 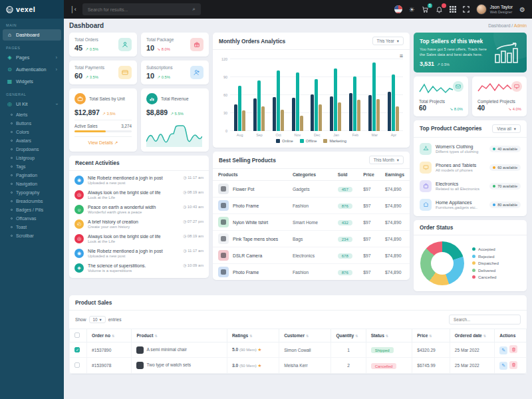 I want to click on select-all-checkbox, so click(x=77, y=335).